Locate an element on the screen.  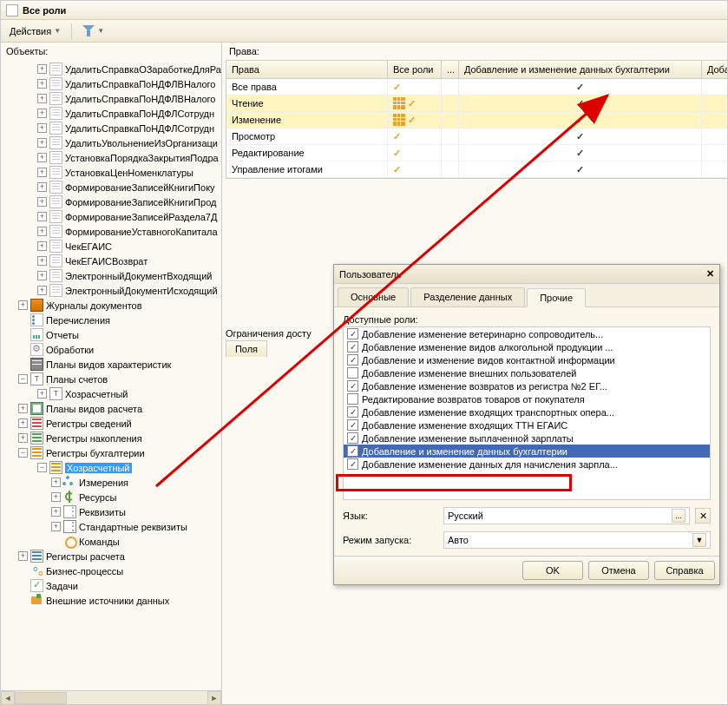
filter-button: ▼ is located at coordinates (94, 31).